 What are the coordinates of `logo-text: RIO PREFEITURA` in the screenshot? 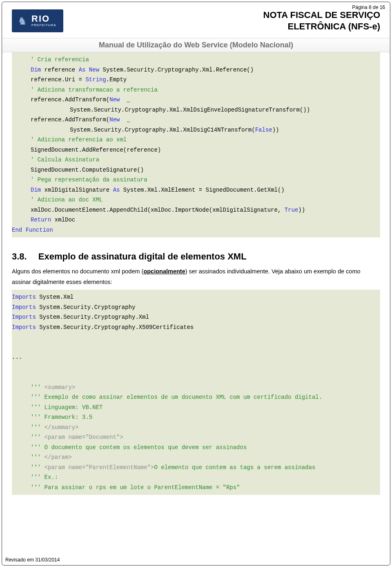 It's located at (44, 21).